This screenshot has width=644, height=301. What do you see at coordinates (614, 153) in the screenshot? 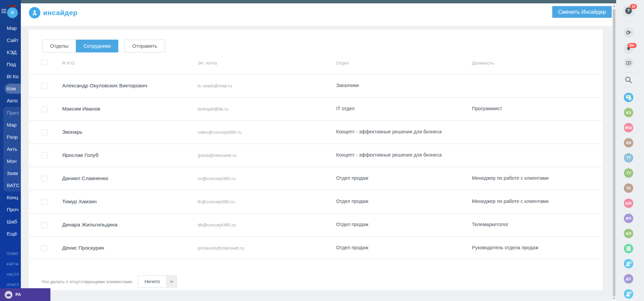
I see `scrollbar-thumb` at bounding box center [614, 153].